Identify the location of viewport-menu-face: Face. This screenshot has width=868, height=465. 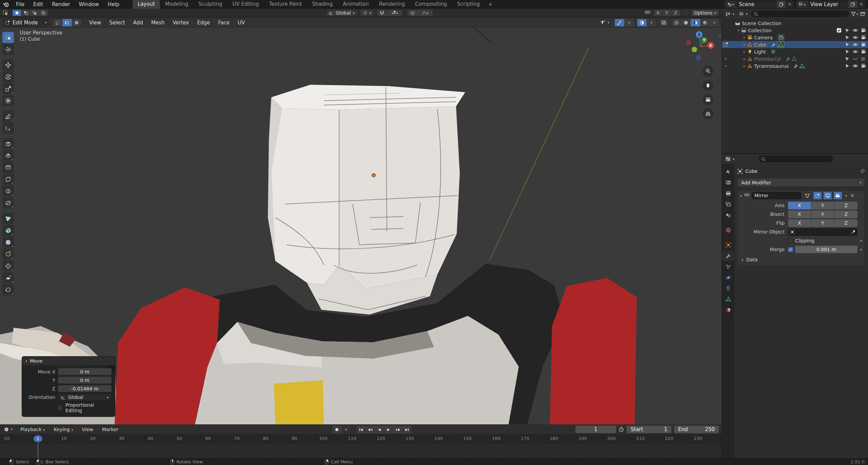
(224, 23).